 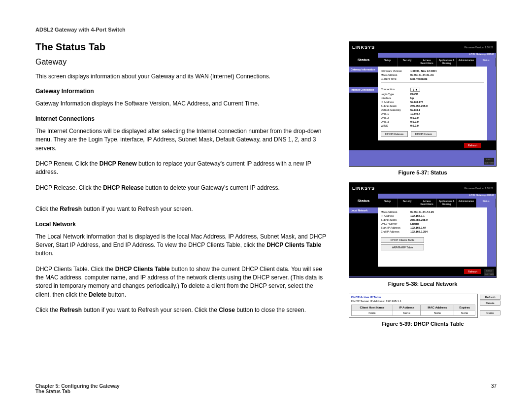 What do you see at coordinates (182, 245) in the screenshot?
I see `ln-body-1: The Local Network information that is di…` at bounding box center [182, 245].